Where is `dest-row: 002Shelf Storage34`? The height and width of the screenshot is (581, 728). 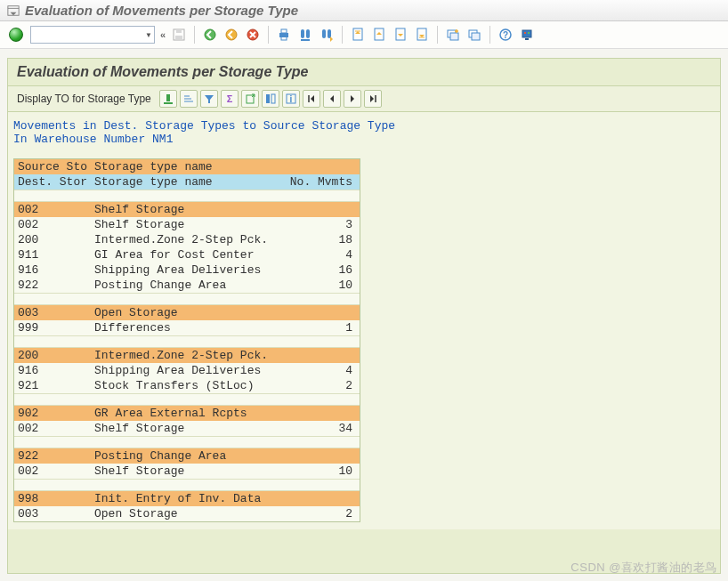 dest-row: 002Shelf Storage34 is located at coordinates (187, 429).